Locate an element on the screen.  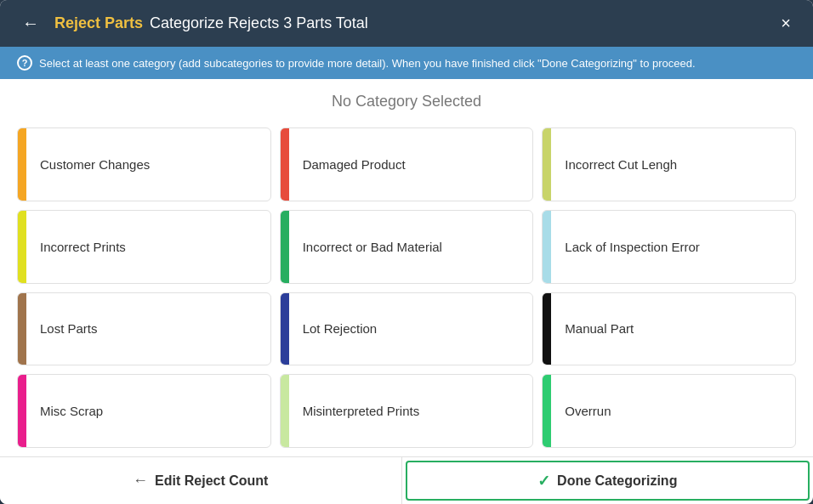
category-label: Lost Parts is located at coordinates (69, 328).